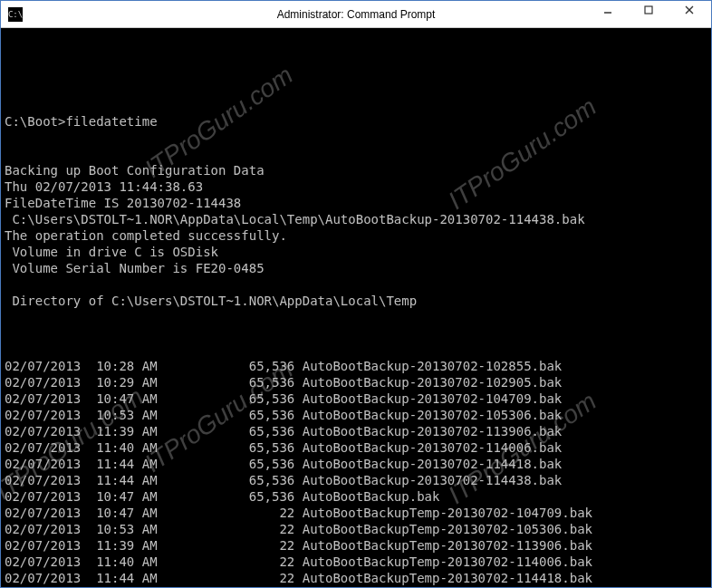  I want to click on output-line: Volume in drive C is OSDisk, so click(356, 252).